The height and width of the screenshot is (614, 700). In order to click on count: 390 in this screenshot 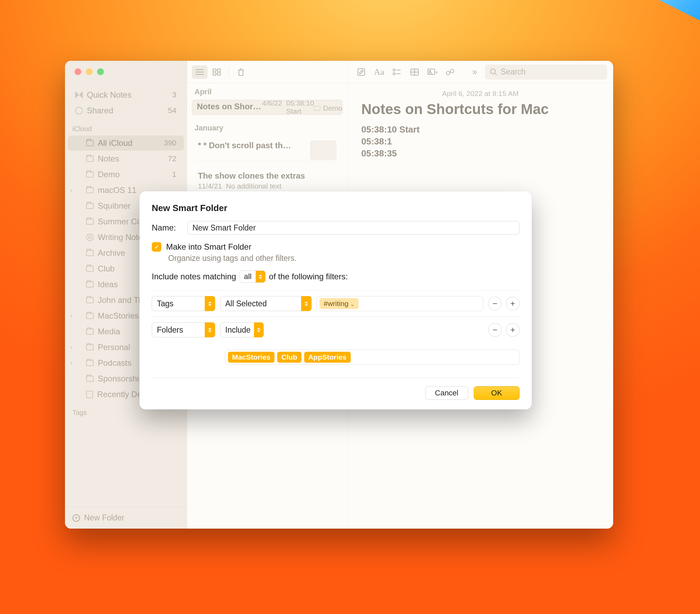, I will do `click(170, 143)`.